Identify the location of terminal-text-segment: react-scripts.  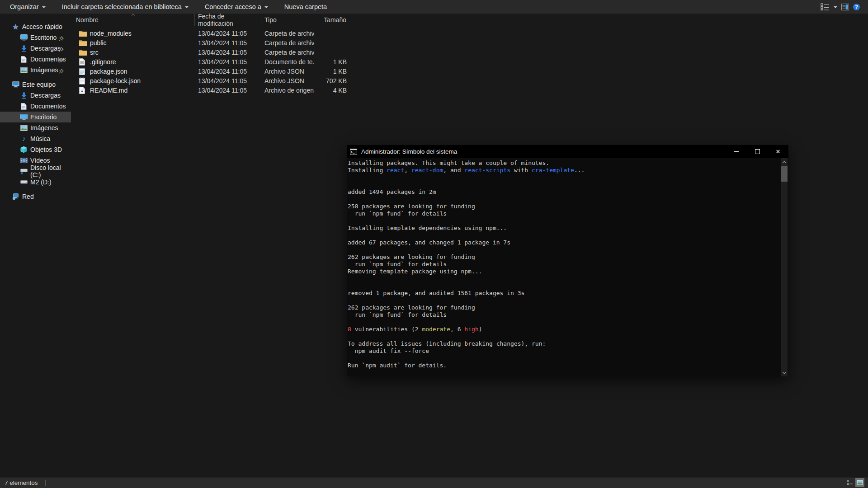
(487, 170).